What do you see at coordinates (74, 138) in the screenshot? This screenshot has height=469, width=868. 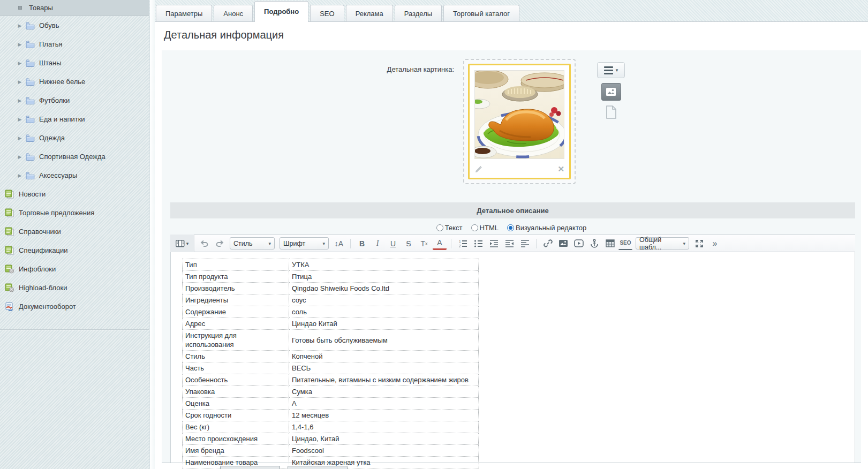 I see `sidebar-folder-item: ▶ Одежда` at bounding box center [74, 138].